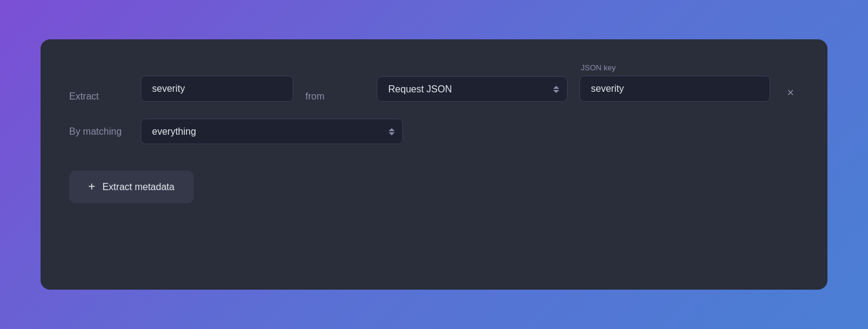  I want to click on plus-icon: +, so click(92, 187).